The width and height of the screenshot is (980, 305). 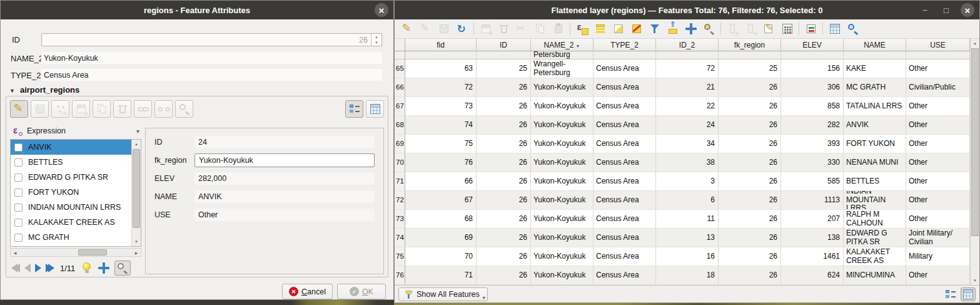 What do you see at coordinates (875, 125) in the screenshot?
I see `cell-NAME: ANVIK` at bounding box center [875, 125].